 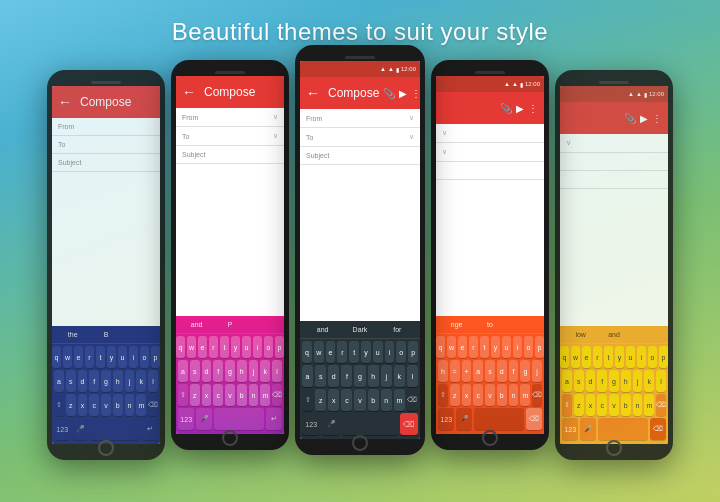 What do you see at coordinates (230, 324) in the screenshot?
I see `suggestion-2: P` at bounding box center [230, 324].